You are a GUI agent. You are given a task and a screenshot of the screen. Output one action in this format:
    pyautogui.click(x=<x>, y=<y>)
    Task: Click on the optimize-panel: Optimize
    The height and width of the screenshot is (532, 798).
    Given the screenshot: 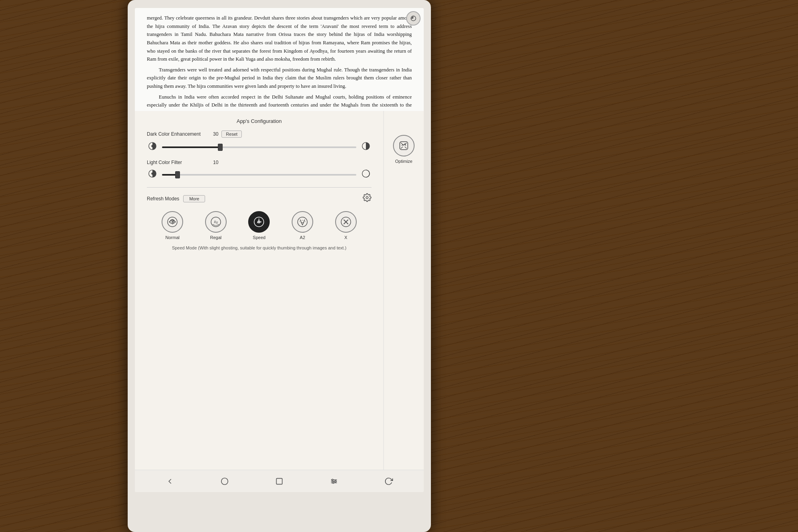 What is the action you would take?
    pyautogui.click(x=404, y=291)
    